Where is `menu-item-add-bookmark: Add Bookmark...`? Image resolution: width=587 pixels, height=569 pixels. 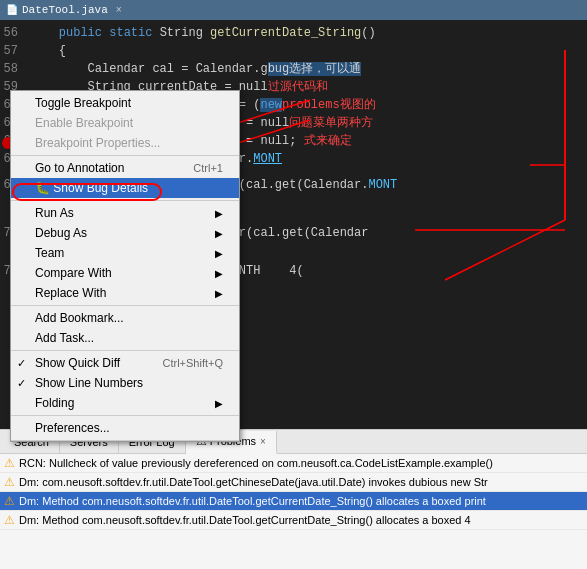
menu-item-add-bookmark: Add Bookmark... is located at coordinates (125, 318).